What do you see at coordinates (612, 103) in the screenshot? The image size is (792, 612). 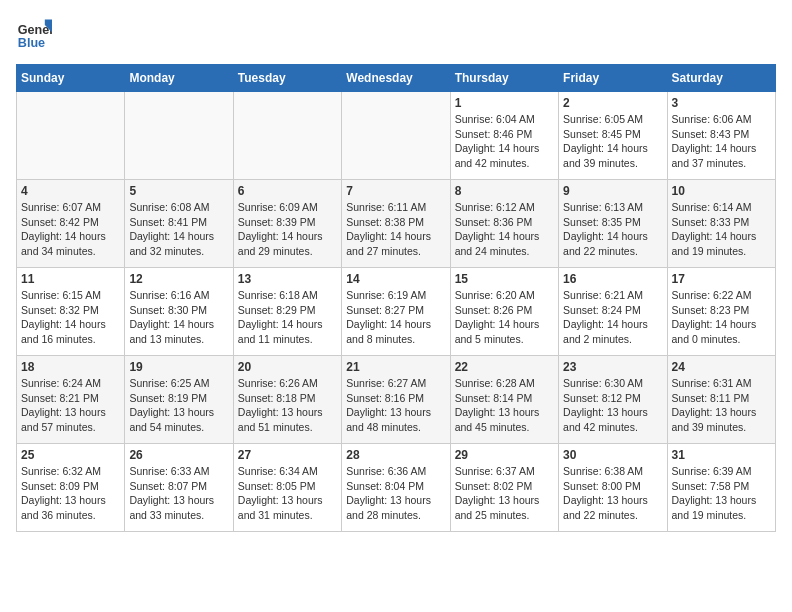 I see `day-number: 2` at bounding box center [612, 103].